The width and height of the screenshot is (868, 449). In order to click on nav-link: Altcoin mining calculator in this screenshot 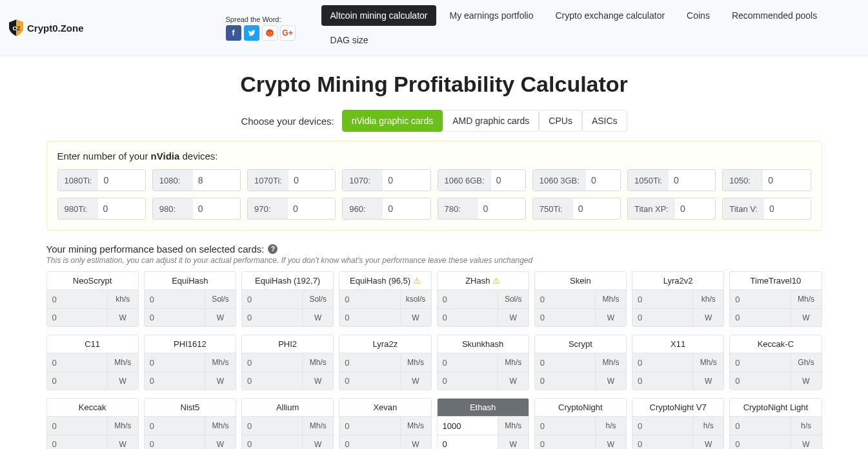, I will do `click(379, 16)`.